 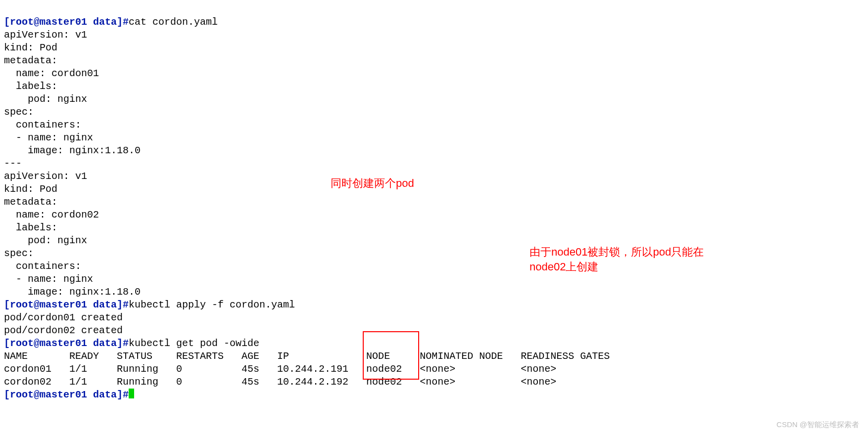 What do you see at coordinates (63, 330) in the screenshot?
I see `apply-output: pod/cordon02 created` at bounding box center [63, 330].